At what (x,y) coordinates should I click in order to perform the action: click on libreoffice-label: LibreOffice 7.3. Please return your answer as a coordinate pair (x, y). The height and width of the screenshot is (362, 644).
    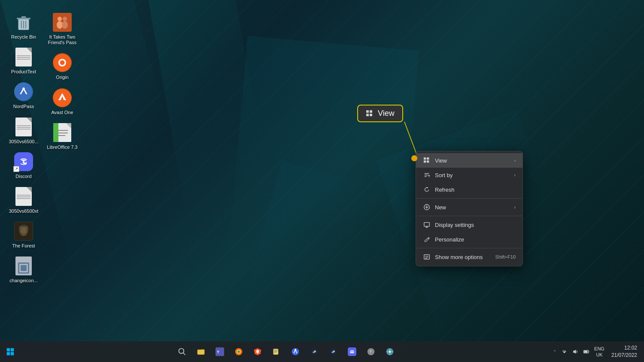
    Looking at the image, I should click on (62, 148).